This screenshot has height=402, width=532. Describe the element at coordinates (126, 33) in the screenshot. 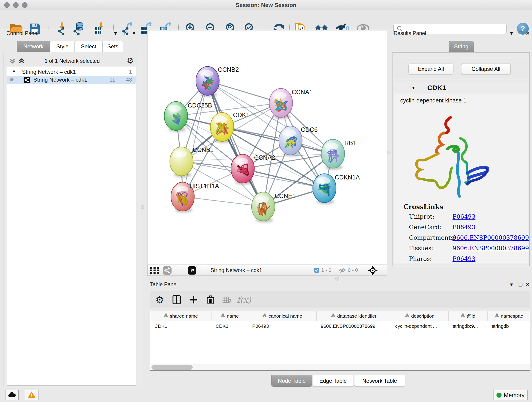

I see `control-panel-float-icon: ▢` at that location.